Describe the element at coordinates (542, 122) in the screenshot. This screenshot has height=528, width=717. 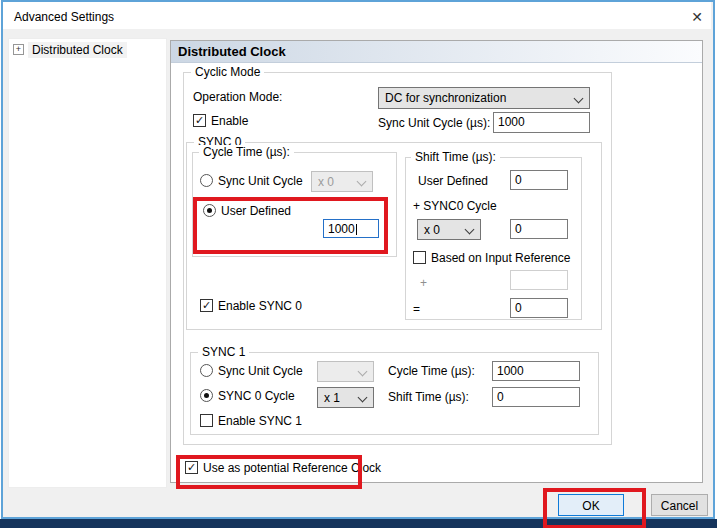
I see `sync-unit-cycle-input: 1000` at that location.